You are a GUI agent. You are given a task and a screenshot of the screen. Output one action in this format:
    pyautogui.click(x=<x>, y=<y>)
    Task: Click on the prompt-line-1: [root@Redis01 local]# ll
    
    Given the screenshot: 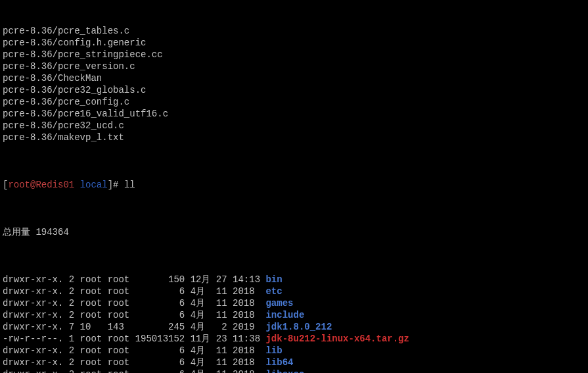 What is the action you would take?
    pyautogui.click(x=294, y=185)
    